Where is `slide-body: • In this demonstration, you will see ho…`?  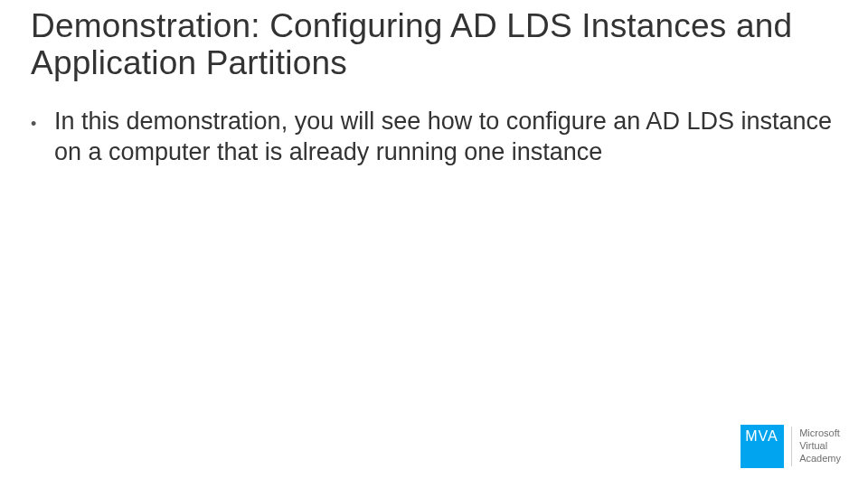 slide-body: • In this demonstration, you will see ho… is located at coordinates (431, 137).